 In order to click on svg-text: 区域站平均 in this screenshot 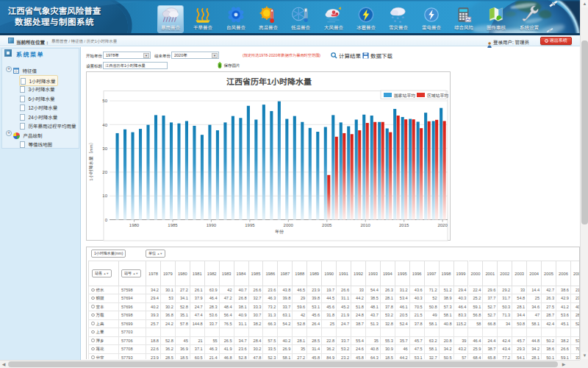, I will do `click(438, 96)`.